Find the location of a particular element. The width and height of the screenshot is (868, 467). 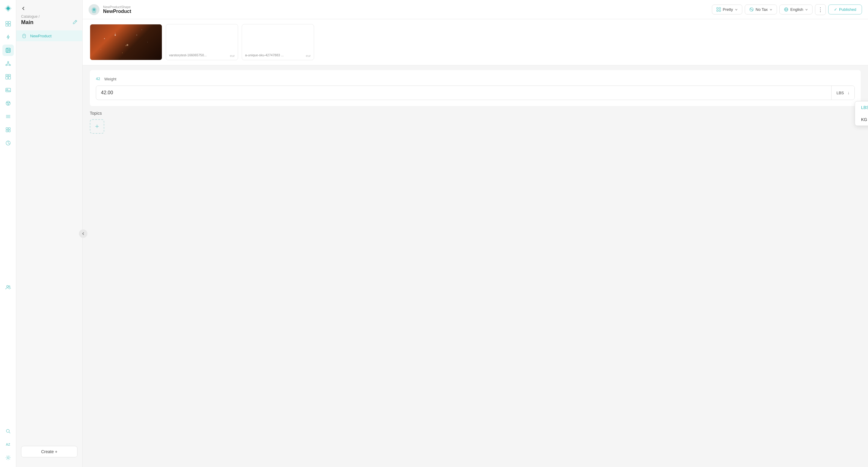

topbar: NewProductShape NewProduct Pretty is located at coordinates (475, 9).